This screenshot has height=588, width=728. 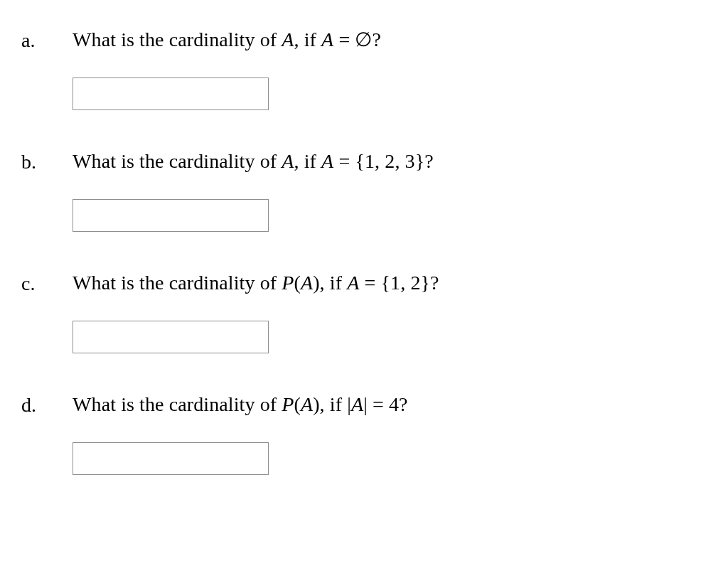 What do you see at coordinates (390, 442) in the screenshot?
I see `question-body: What is the cardinality of P(A), if |A| …` at bounding box center [390, 442].